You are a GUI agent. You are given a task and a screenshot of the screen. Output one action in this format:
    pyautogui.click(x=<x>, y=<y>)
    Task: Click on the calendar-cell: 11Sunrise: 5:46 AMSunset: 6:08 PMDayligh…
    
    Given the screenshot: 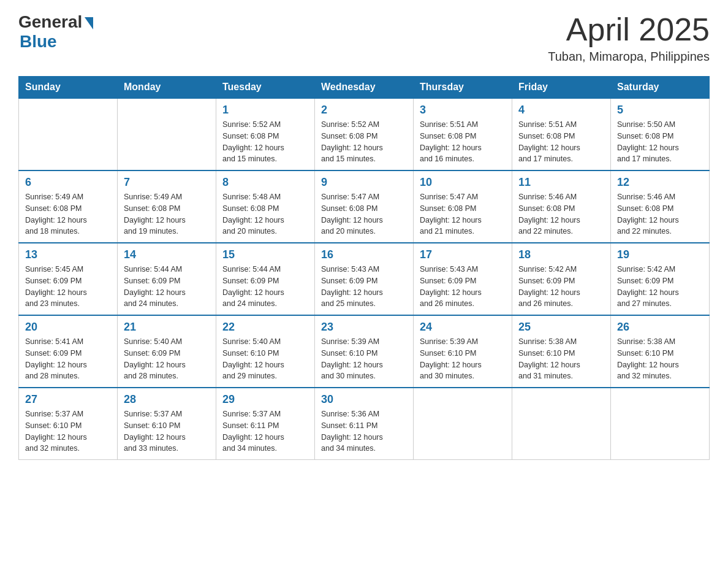 What is the action you would take?
    pyautogui.click(x=561, y=207)
    